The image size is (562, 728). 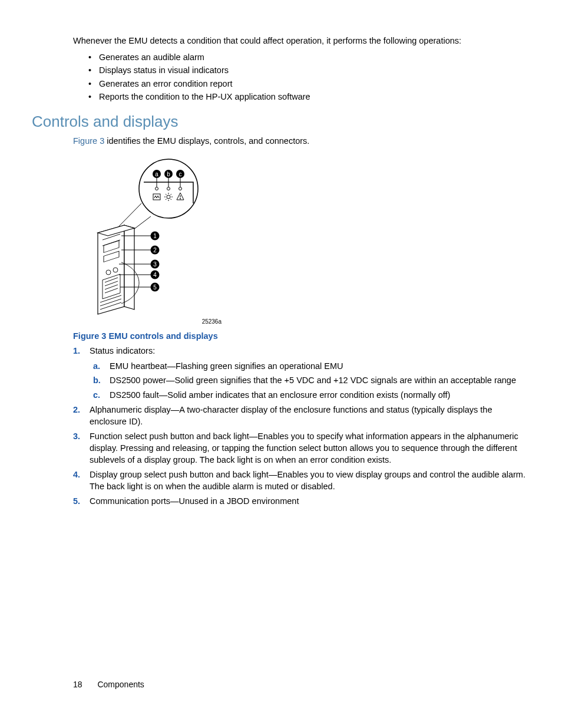 What do you see at coordinates (226, 366) in the screenshot?
I see `list-text: EMU heartbeat—Flashing green signifies a…` at bounding box center [226, 366].